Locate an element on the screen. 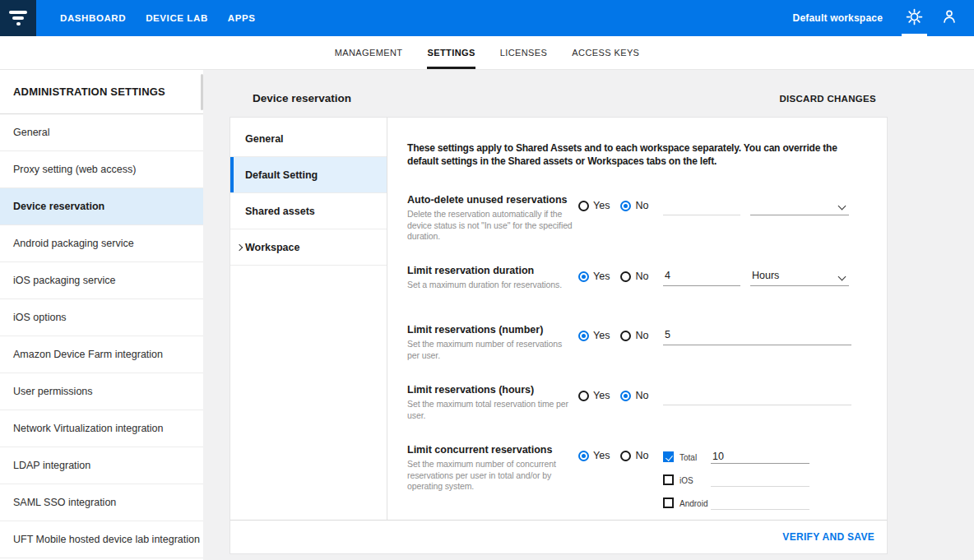 The image size is (974, 560). sidebar-item-uft-hosted-lab: UFT Mobile hosted device lab integration is located at coordinates (102, 539).